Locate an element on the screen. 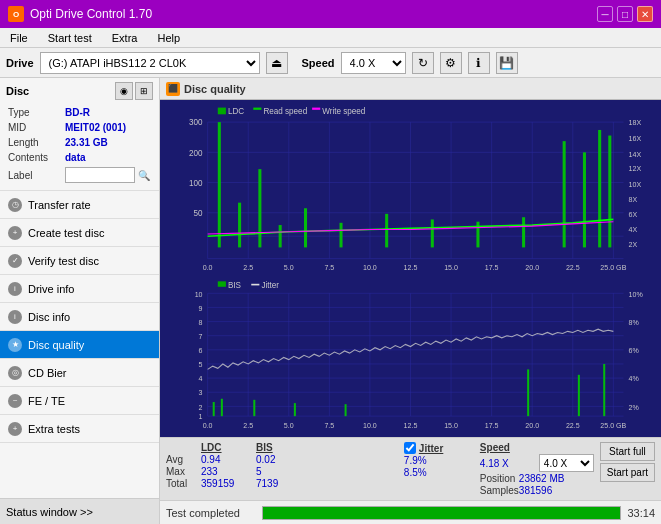 Image resolution: width=661 pixels, height=524 pixels. disc-label-type: Type is located at coordinates (36, 112).